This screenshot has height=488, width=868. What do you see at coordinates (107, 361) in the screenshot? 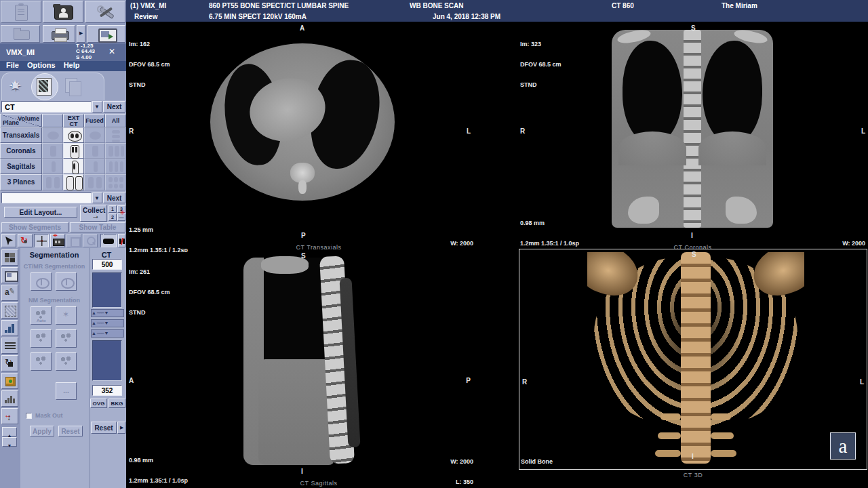
I see `ct-lower-slider-track` at bounding box center [107, 361].